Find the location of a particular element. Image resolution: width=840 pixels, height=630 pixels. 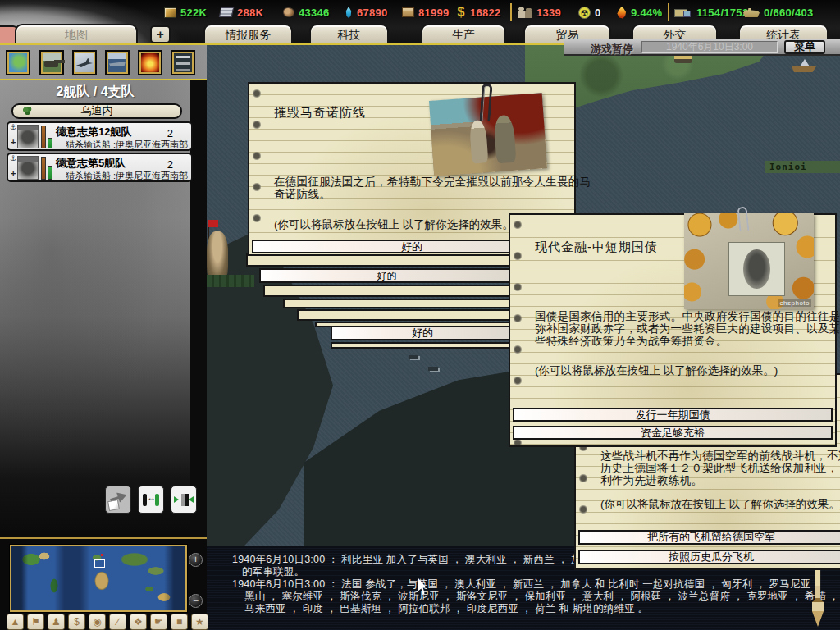

event-body: 这些战斗机不再作为德国空军的前线战斗机，不过依然 历史上德国将１２０架此型飞机送… is located at coordinates (720, 468).